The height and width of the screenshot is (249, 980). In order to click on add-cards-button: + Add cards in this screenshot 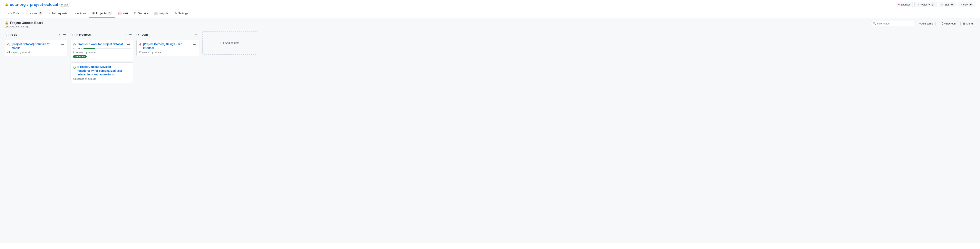, I will do `click(926, 24)`.